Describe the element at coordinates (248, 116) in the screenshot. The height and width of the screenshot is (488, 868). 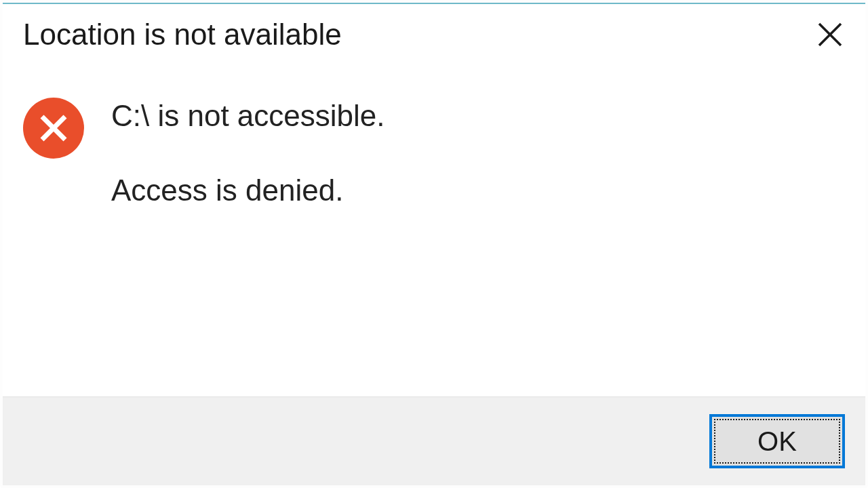
I see `message-line-1: C:\ is not accessible.` at that location.